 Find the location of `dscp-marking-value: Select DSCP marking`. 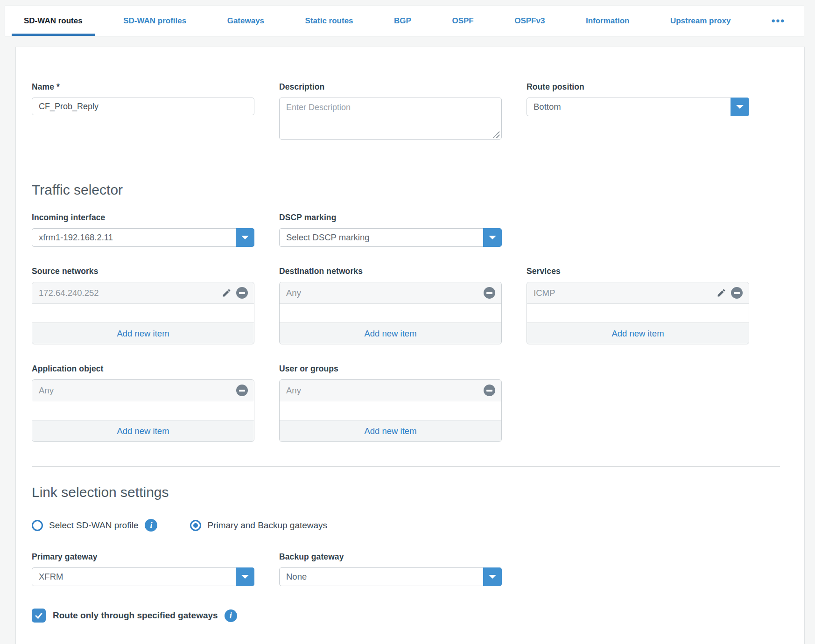

dscp-marking-value: Select DSCP marking is located at coordinates (381, 238).